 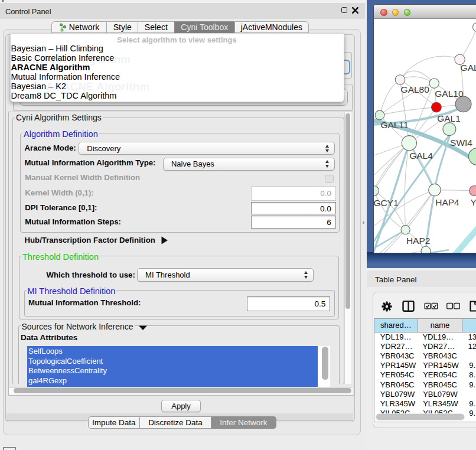 I want to click on svg-text: SWI4, so click(x=461, y=143).